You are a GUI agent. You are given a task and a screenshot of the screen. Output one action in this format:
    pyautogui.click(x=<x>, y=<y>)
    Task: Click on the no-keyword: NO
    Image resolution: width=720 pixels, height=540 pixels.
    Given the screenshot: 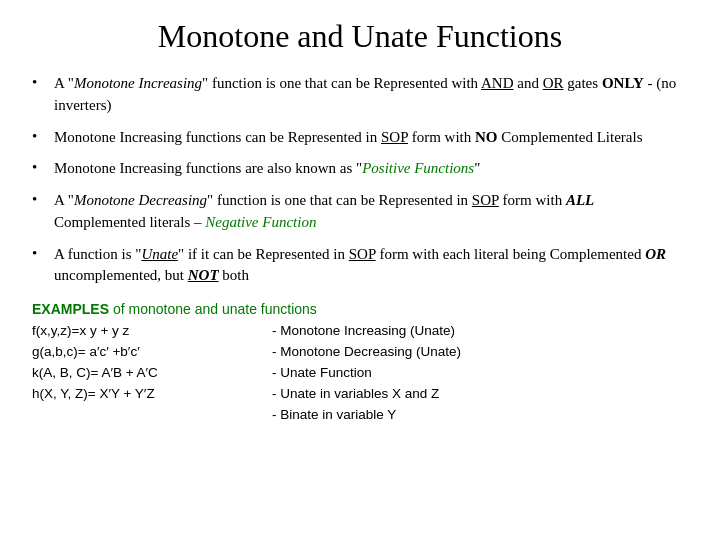 What is the action you would take?
    pyautogui.click(x=486, y=137)
    